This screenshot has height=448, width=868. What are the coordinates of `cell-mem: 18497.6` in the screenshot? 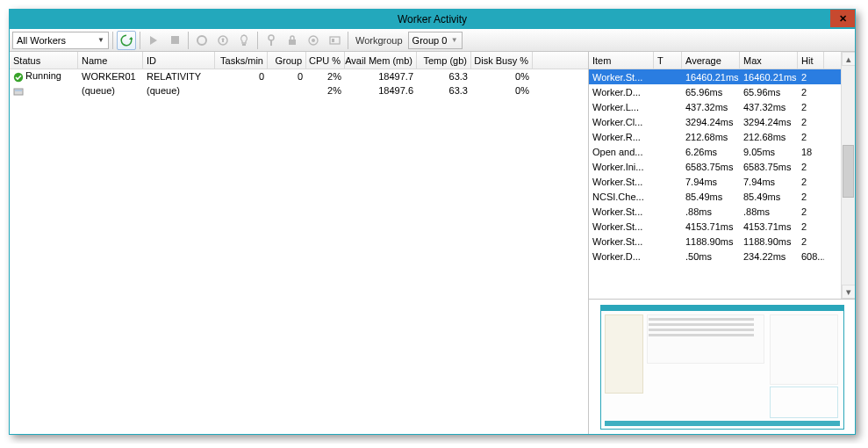 It's located at (381, 90).